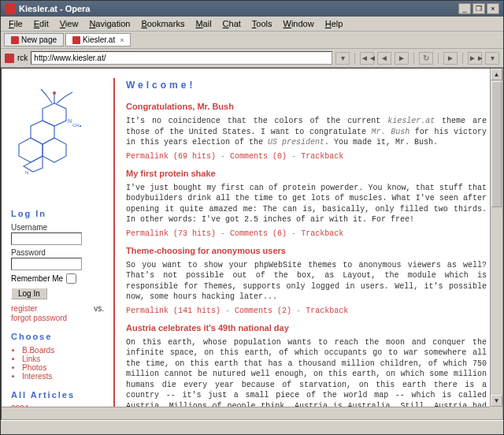 This screenshot has width=504, height=435. I want to click on menu-bookmarks: Bookmarks, so click(162, 24).